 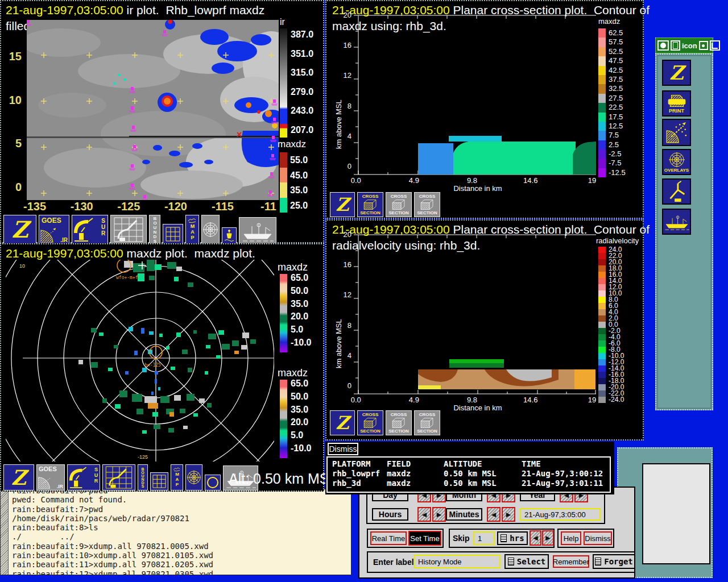 What do you see at coordinates (609, 22) in the screenshot?
I see `colorbar-title: maxdz` at bounding box center [609, 22].